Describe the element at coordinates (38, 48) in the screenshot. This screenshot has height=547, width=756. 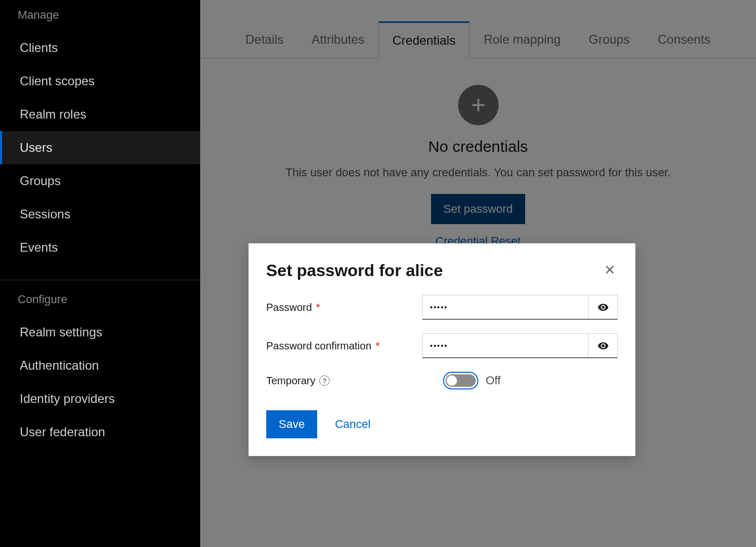
I see `sidebar-item-label: Clients` at that location.